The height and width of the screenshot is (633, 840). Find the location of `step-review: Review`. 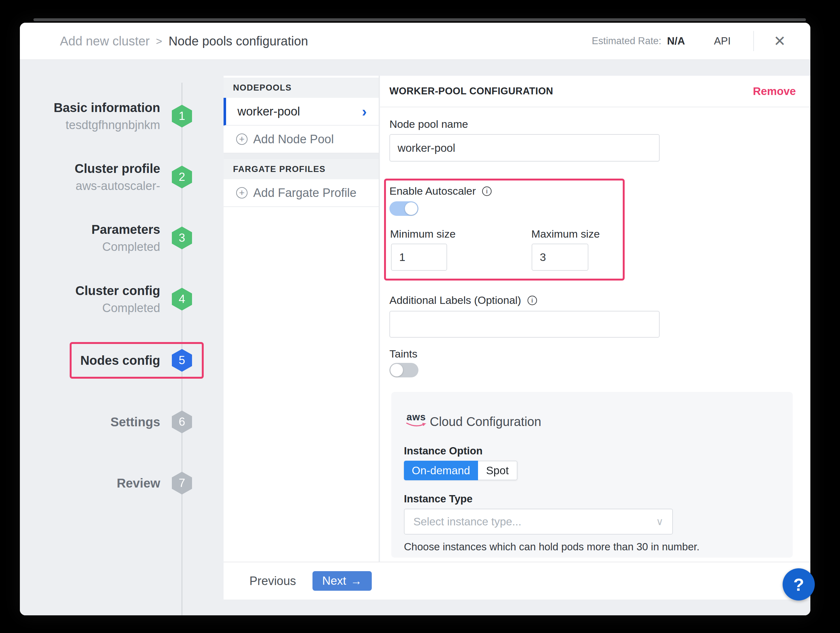

step-review: Review is located at coordinates (106, 483).